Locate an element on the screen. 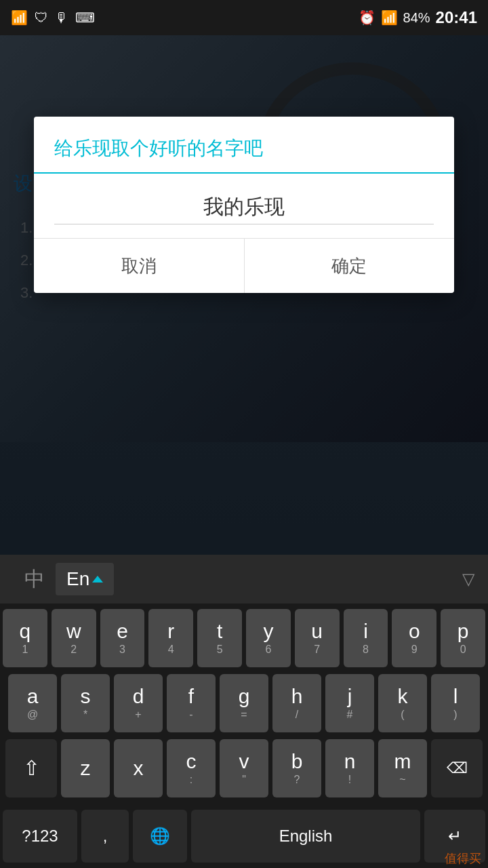 This screenshot has width=488, height=868. key-m: m~ is located at coordinates (403, 768).